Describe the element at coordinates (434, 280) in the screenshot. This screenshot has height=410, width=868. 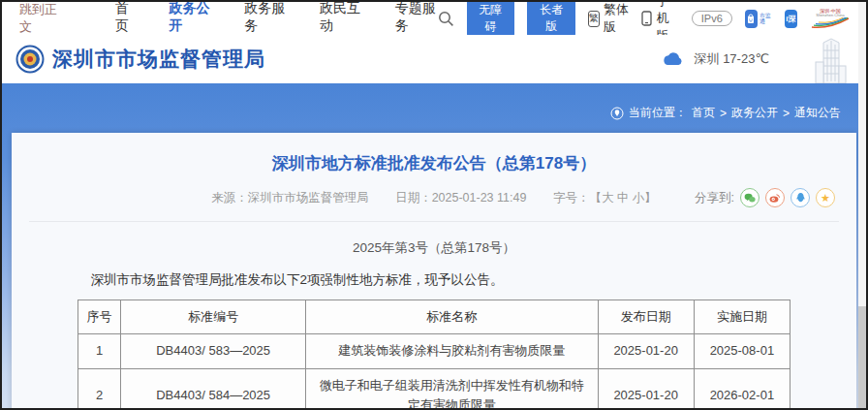
I see `article-paragraph: 深圳市市场监督管理局批准发布以下2项强制性地方标准，现予以公告。` at that location.